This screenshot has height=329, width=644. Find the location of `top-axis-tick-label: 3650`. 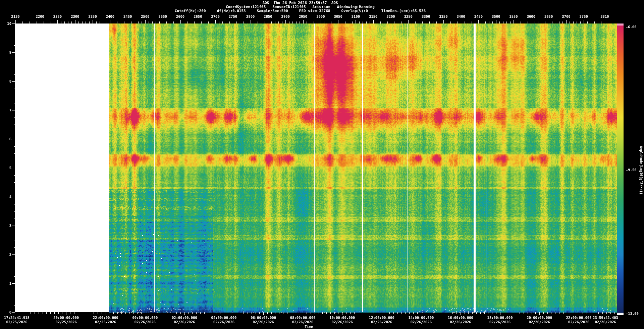

top-axis-tick-label: 3650 is located at coordinates (549, 17).